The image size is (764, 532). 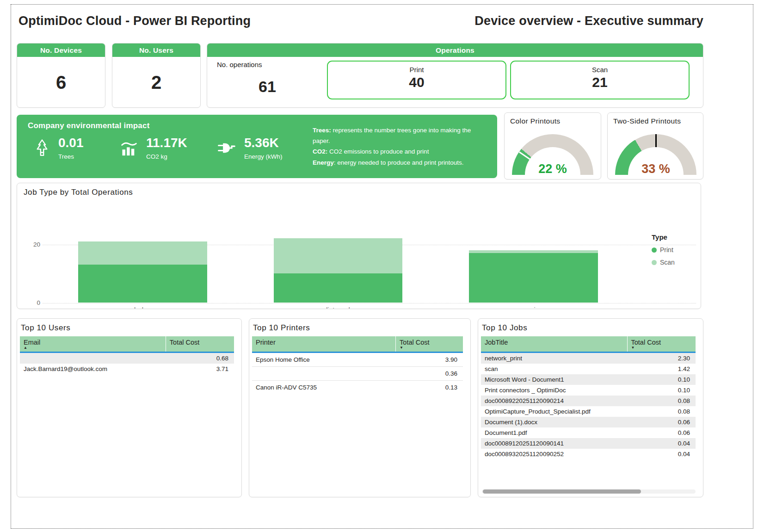 I want to click on horizontal-scrollbar-track, so click(x=589, y=491).